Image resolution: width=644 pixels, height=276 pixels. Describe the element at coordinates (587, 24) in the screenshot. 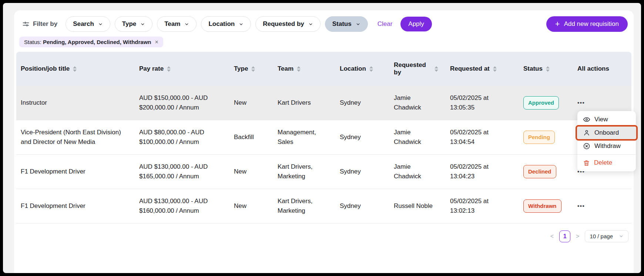

I see `add-new-requisition-button: + Add new requisition` at that location.